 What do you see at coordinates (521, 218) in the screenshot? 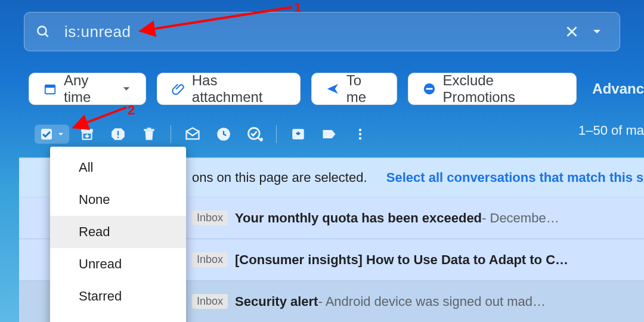
I see `email-snippet: - Decembe…` at bounding box center [521, 218].